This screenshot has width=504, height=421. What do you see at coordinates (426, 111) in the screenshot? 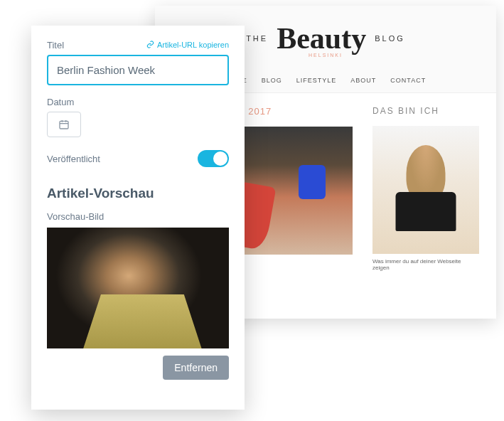
I see `sidebar-title: DAS BIN ICH` at bounding box center [426, 111].